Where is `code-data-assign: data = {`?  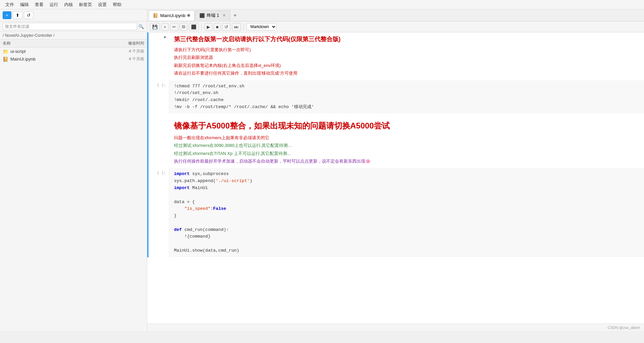
code-data-assign: data = { is located at coordinates (406, 202).